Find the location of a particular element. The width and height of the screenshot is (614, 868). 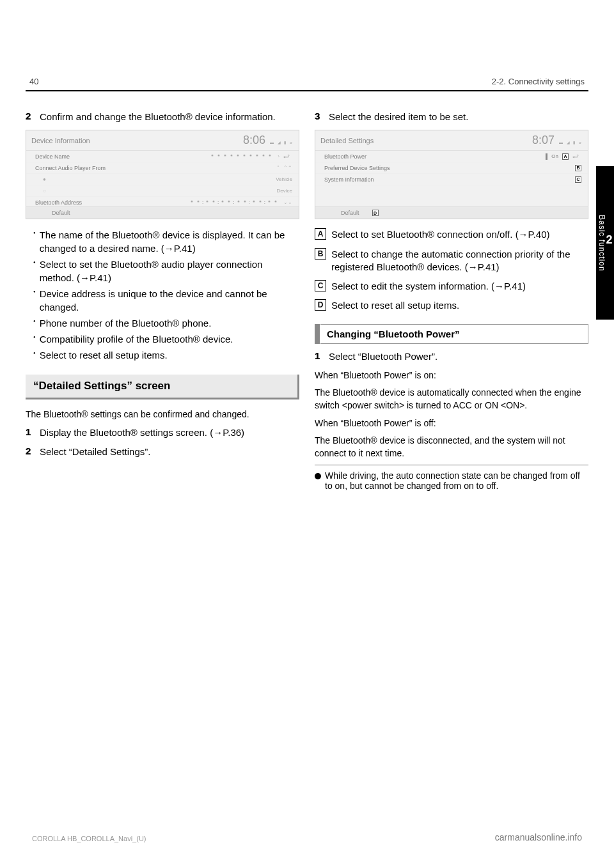

step-2b: 2 Select “Detailed Settings”. is located at coordinates (162, 452).